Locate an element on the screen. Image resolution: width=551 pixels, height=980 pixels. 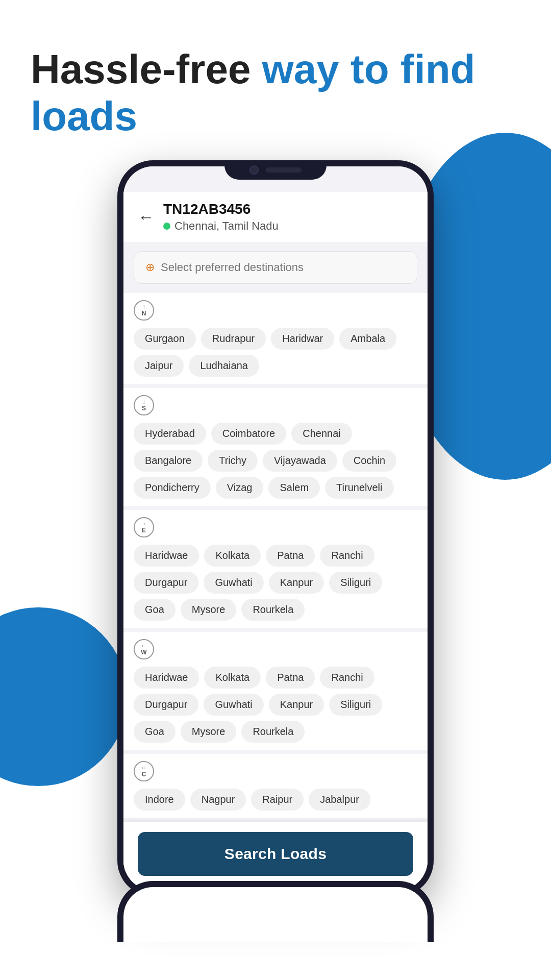
phone-peek-wrapper is located at coordinates (276, 912).